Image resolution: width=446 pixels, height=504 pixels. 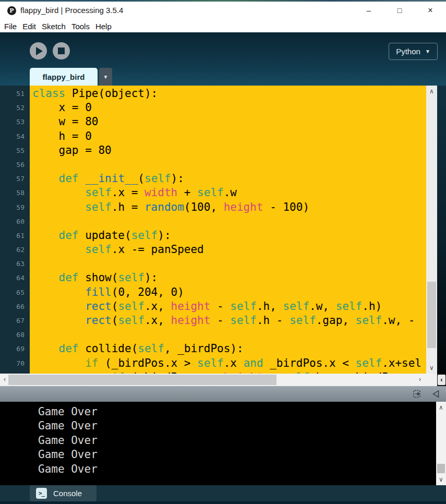 What do you see at coordinates (13, 150) in the screenshot?
I see `line-number: 55` at bounding box center [13, 150].